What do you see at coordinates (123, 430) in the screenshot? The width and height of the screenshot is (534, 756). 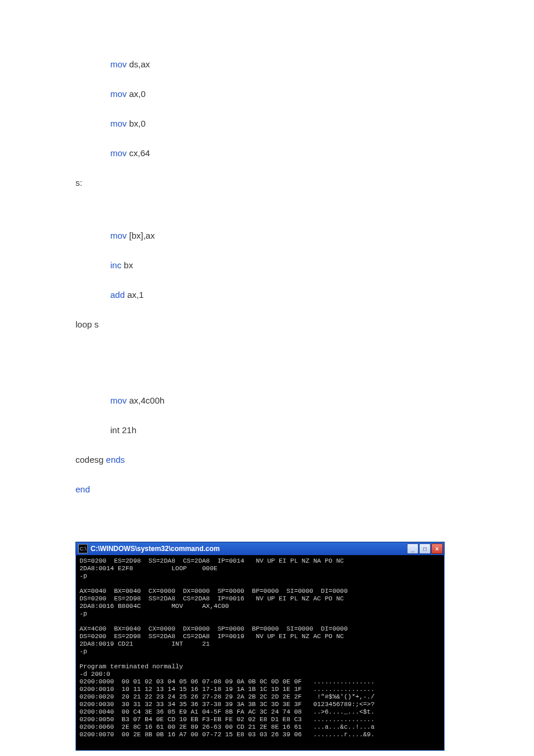 I see `int-stmt: int 21h` at bounding box center [123, 430].